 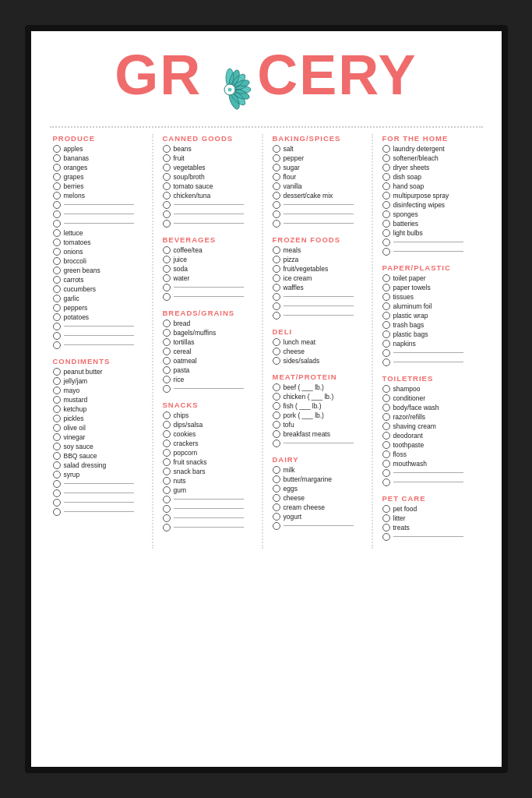 What do you see at coordinates (321, 342) in the screenshot?
I see `list-item: lunch meat` at bounding box center [321, 342].